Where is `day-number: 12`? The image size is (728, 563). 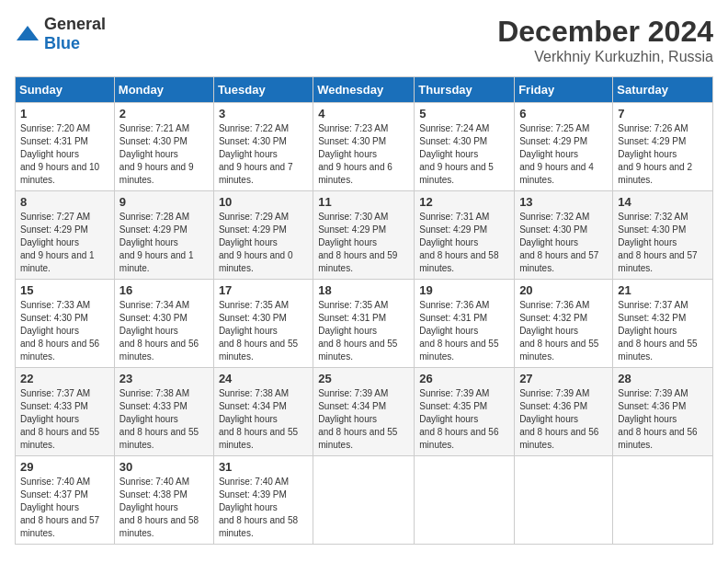 day-number: 12 is located at coordinates (464, 202).